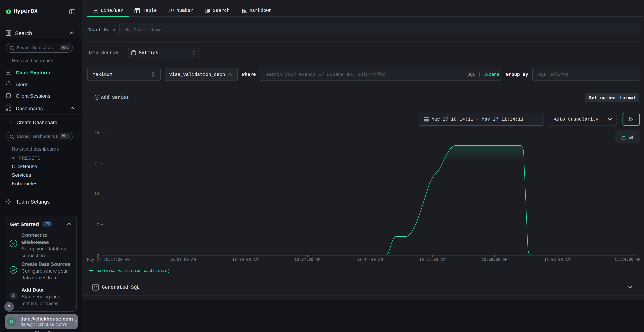 Image resolution: width=644 pixels, height=332 pixels. What do you see at coordinates (628, 260) in the screenshot?
I see `svg-text: 11:14:00 AM` at bounding box center [628, 260].